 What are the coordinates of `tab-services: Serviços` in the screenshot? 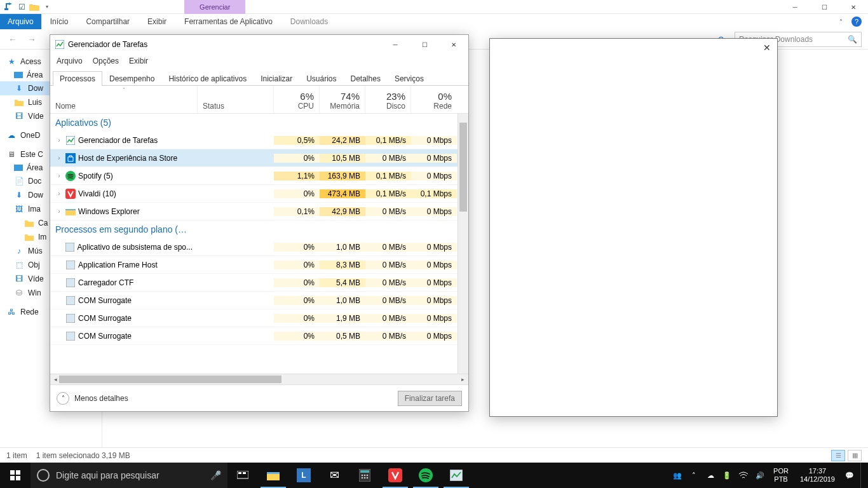 It's located at (409, 79).